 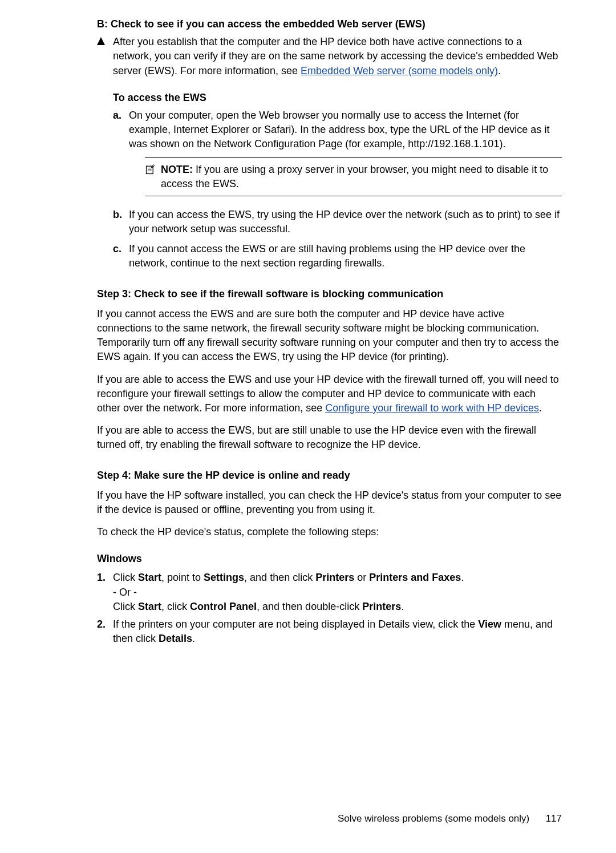 I want to click on access-ews-b-text: If you can access the EWS, try using the…, so click(x=346, y=222).